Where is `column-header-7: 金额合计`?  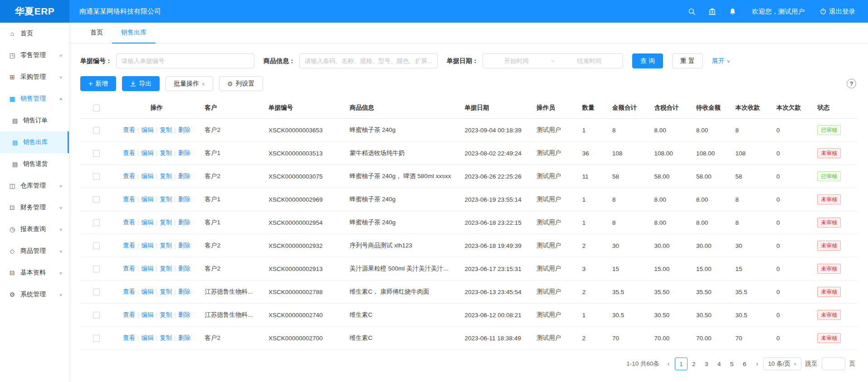
column-header-7: 金额合计 is located at coordinates (629, 108).